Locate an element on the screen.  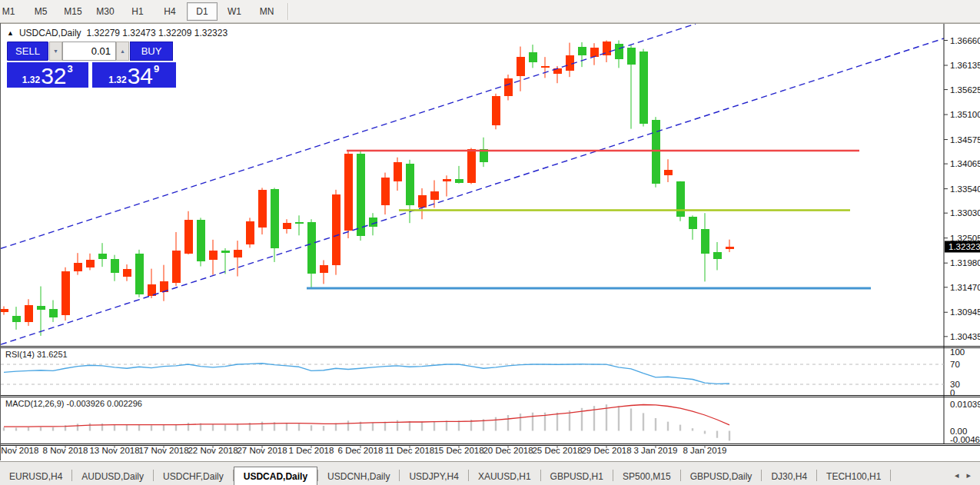
lot-increase-button: ▲ is located at coordinates (123, 51).